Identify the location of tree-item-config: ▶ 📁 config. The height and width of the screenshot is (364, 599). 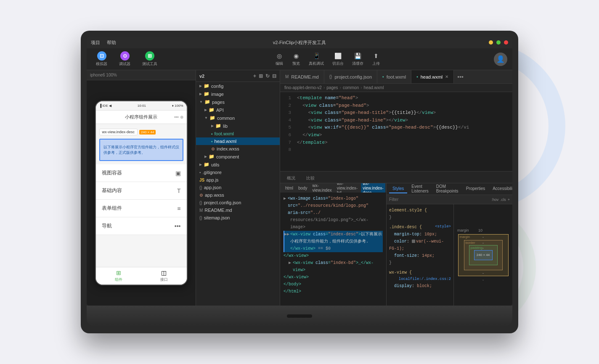
(238, 86).